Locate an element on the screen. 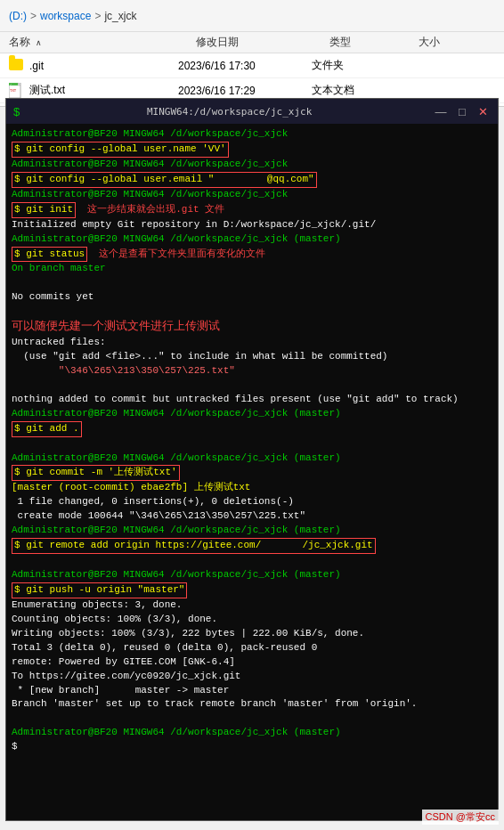 The width and height of the screenshot is (504, 830). file-row-git: .git 2023/6/16 17:30 文件夹 is located at coordinates (252, 66).